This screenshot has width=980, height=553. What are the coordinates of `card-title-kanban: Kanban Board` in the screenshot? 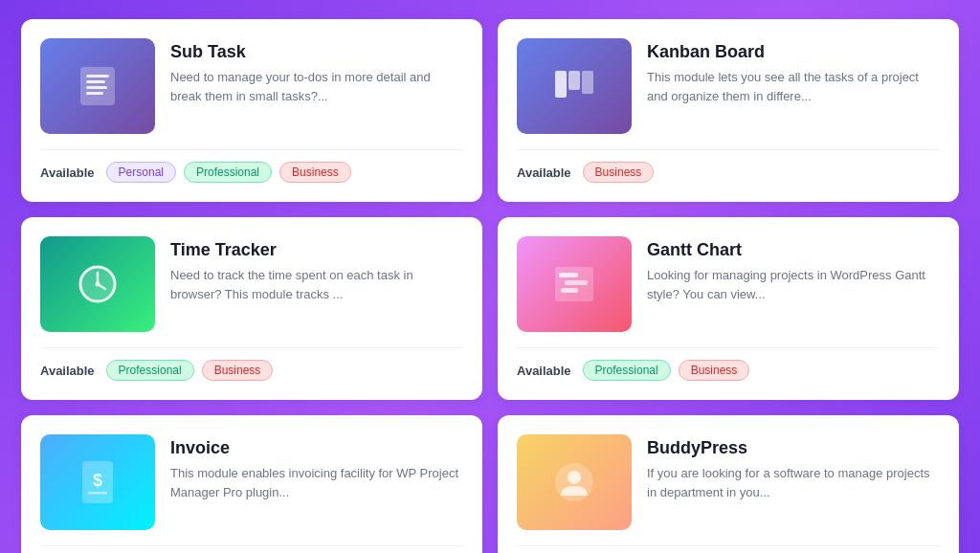 It's located at (793, 52).